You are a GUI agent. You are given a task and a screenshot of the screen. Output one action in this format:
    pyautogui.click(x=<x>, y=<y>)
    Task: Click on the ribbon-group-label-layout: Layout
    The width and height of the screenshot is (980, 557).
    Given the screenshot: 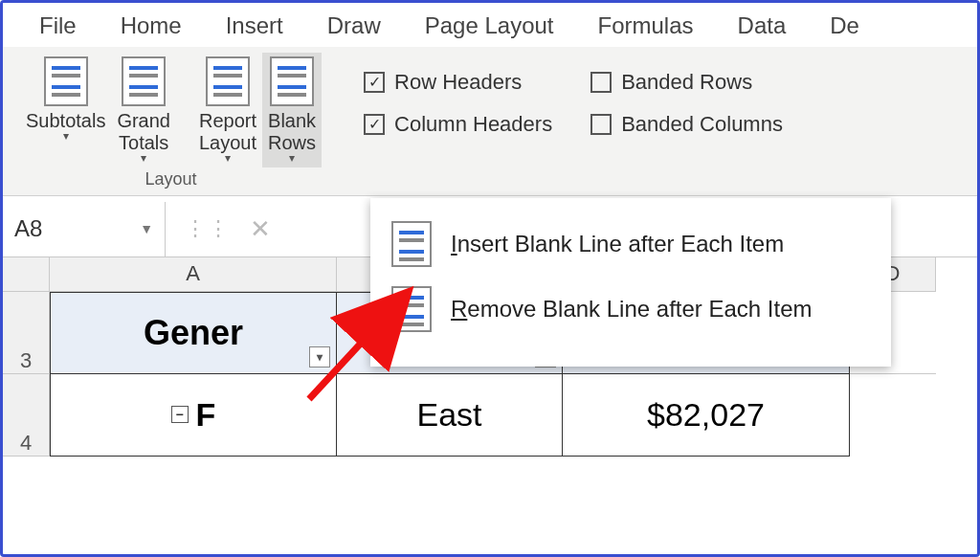 What is the action you would take?
    pyautogui.click(x=171, y=180)
    